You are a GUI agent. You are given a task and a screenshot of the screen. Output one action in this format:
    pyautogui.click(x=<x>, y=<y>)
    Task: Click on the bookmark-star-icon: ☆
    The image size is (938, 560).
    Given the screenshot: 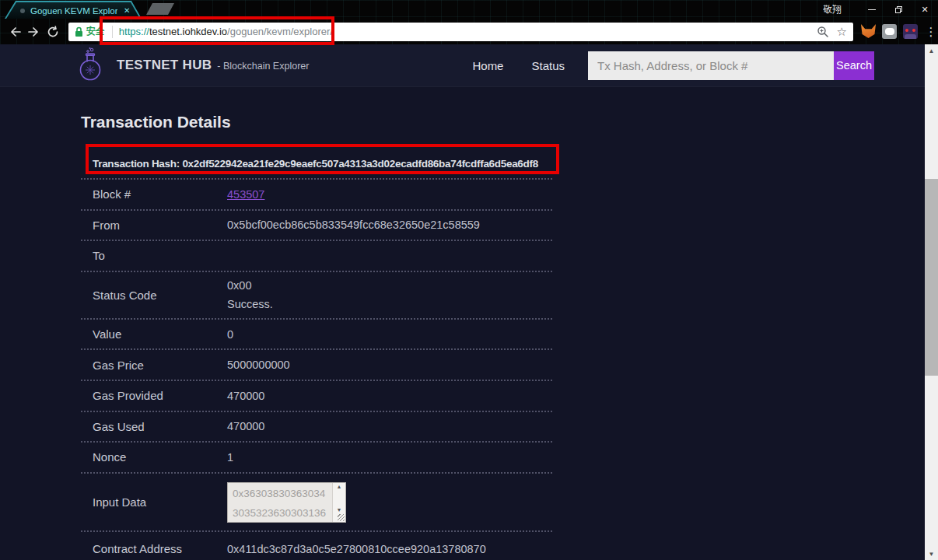 What is the action you would take?
    pyautogui.click(x=842, y=31)
    